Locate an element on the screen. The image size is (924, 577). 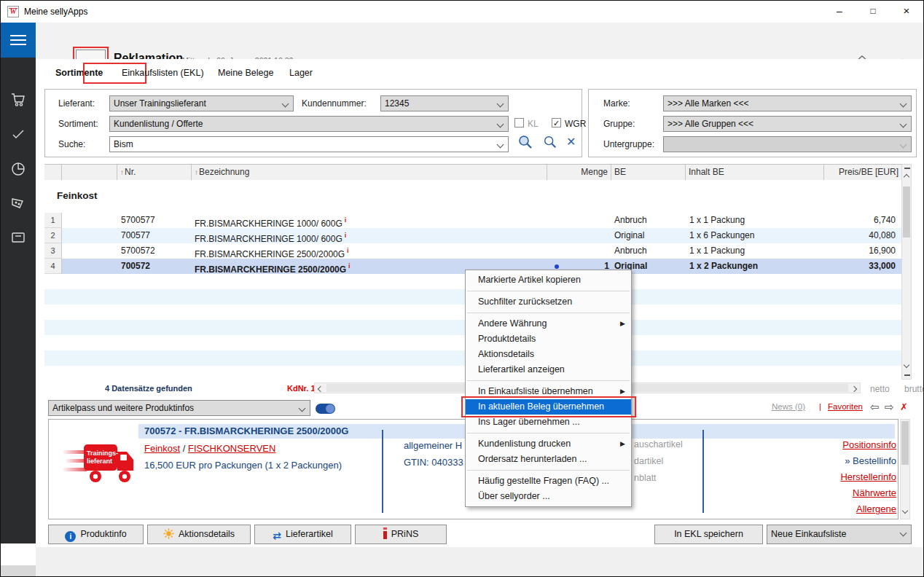
hamburger-menu-icon is located at coordinates (18, 40).